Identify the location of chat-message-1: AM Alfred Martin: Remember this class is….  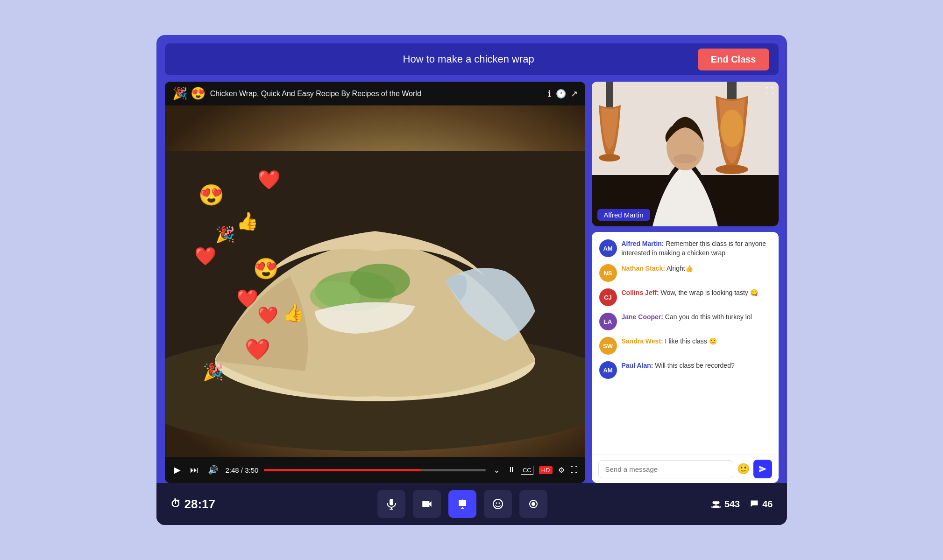
(685, 248).